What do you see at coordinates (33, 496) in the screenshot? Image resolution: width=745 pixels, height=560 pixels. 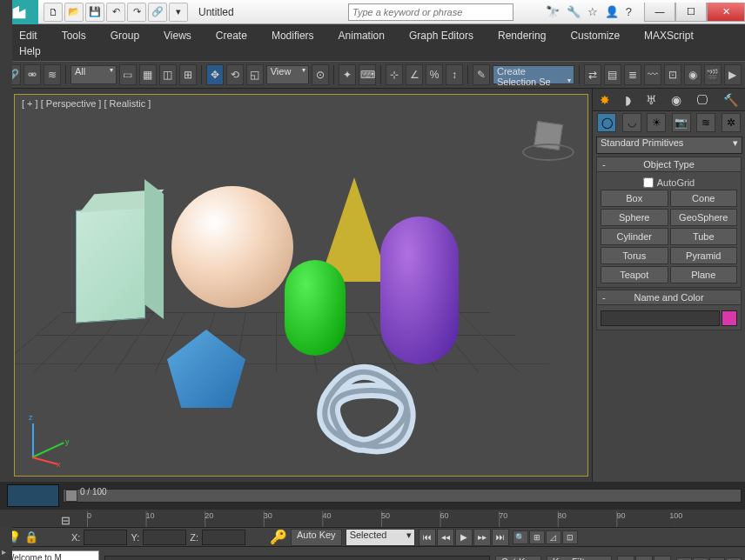 I see `track-bar-toggle` at bounding box center [33, 496].